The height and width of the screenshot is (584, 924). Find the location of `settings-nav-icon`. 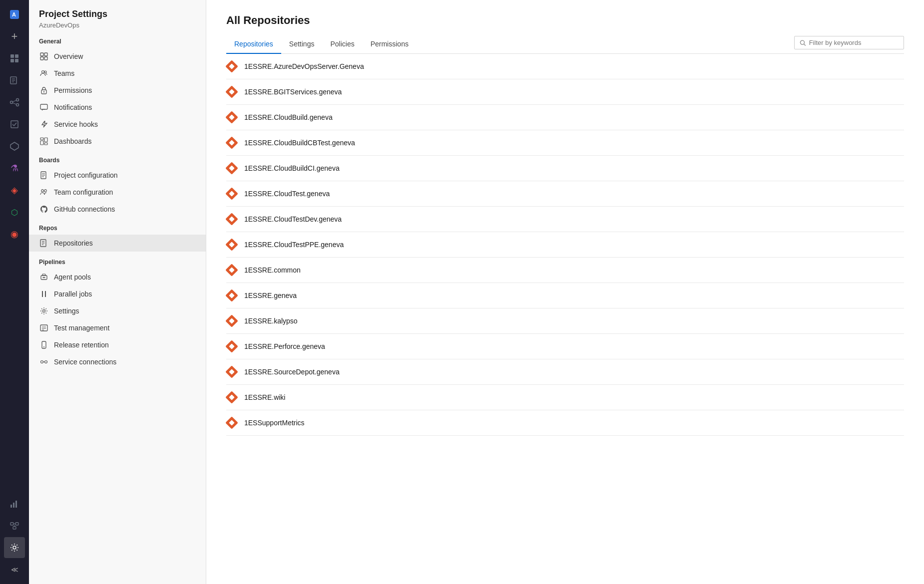

settings-nav-icon is located at coordinates (14, 548).